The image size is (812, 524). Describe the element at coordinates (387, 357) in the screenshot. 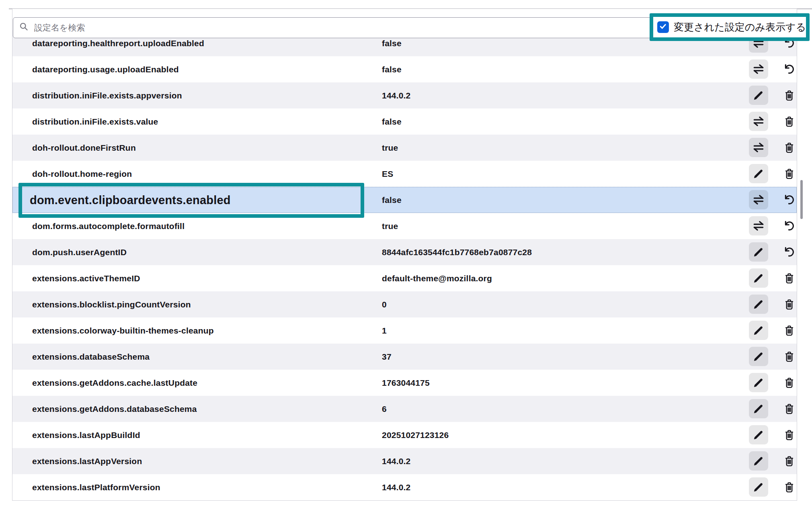

I see `pref-value: 37` at that location.